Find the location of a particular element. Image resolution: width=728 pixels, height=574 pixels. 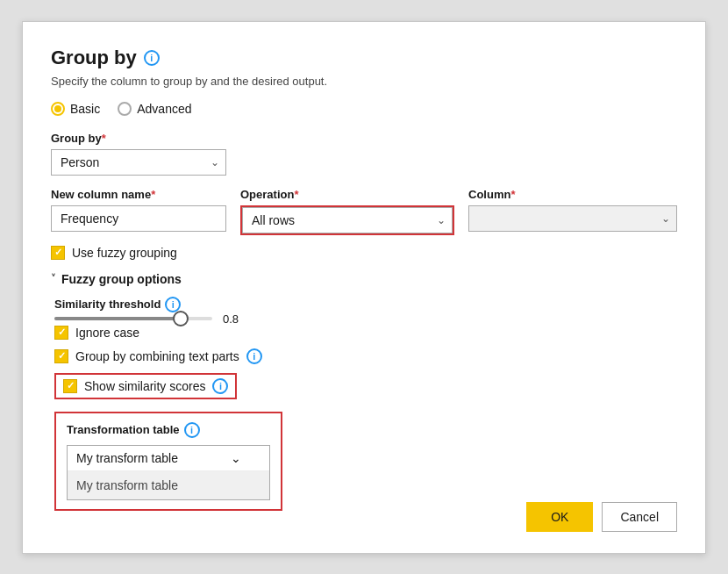

transform-selected-value: My transform table is located at coordinates (127, 458).